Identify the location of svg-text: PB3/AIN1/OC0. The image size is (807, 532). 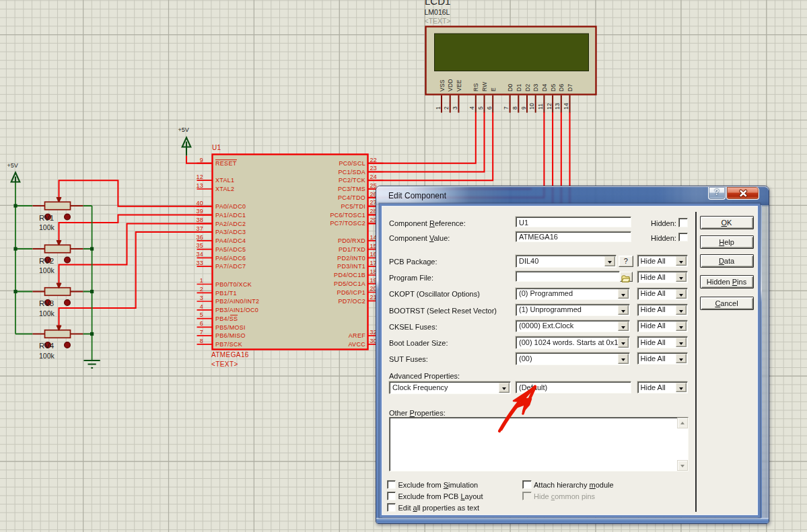
(237, 310).